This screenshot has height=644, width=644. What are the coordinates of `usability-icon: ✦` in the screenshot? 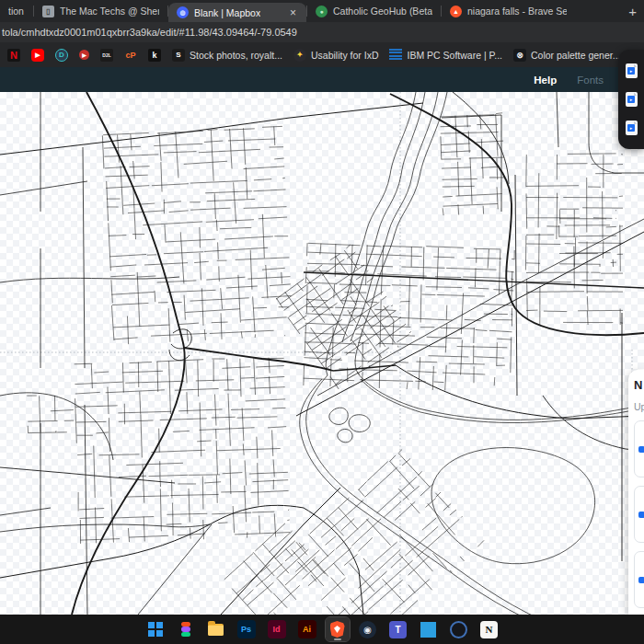 It's located at (300, 55).